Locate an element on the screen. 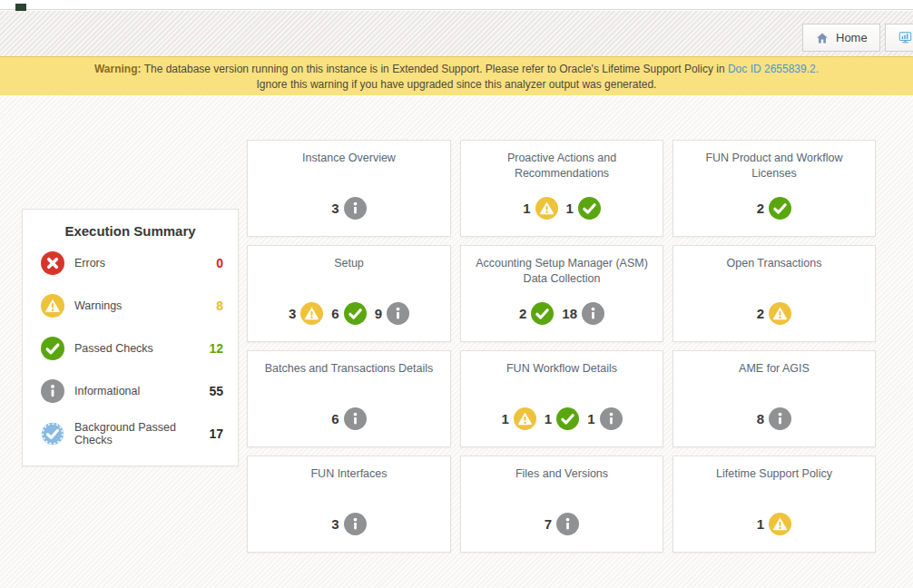  warning-text: The database version running on this ins… is located at coordinates (435, 69).